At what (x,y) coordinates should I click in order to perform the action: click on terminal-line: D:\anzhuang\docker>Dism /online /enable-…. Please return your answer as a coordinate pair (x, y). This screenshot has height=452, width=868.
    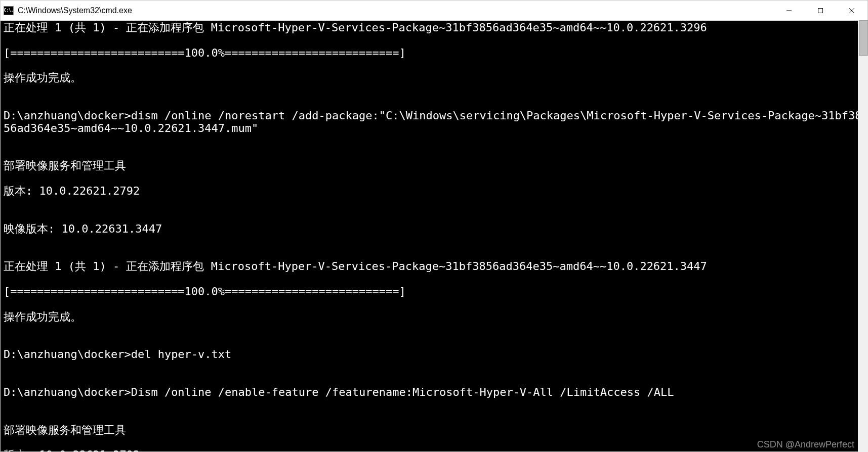
    Looking at the image, I should click on (434, 392).